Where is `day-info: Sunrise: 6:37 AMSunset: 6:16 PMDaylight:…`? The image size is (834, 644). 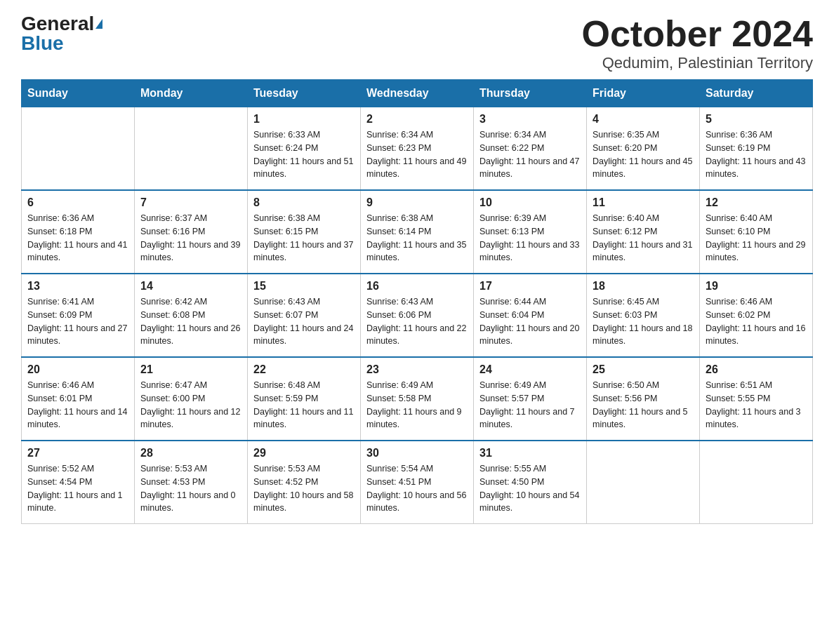
day-info: Sunrise: 6:37 AMSunset: 6:16 PMDaylight:… is located at coordinates (191, 239).